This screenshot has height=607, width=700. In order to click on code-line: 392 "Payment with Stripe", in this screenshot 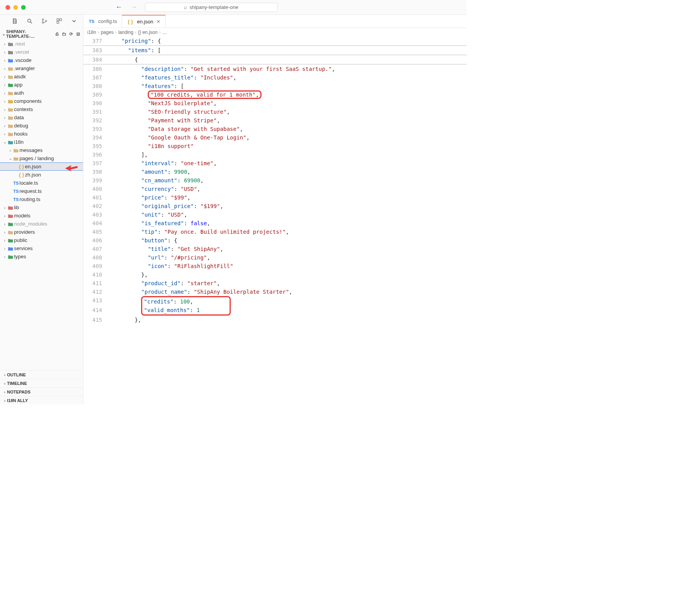, I will do `click(275, 120)`.